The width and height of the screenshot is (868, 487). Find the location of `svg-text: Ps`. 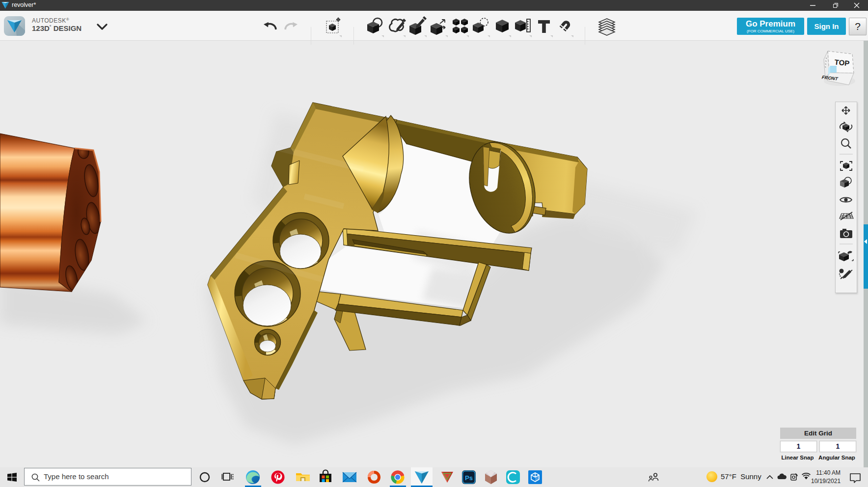

svg-text: Ps is located at coordinates (469, 478).